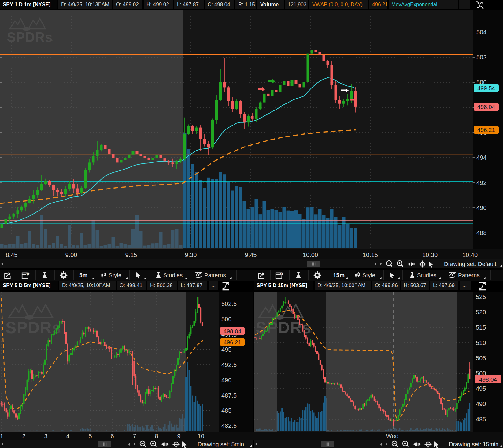 The width and height of the screenshot is (503, 448). I want to click on svg-text: 10, so click(201, 436).